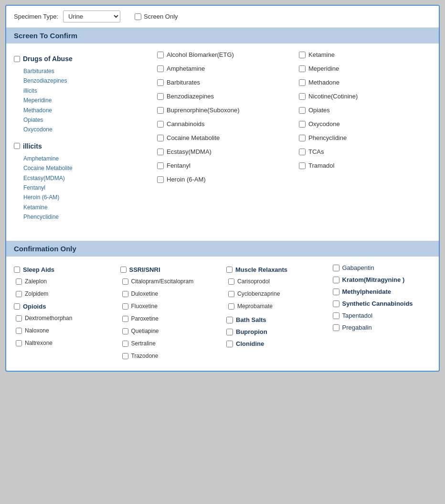 The width and height of the screenshot is (445, 504). What do you see at coordinates (160, 180) in the screenshot?
I see `cb-heroin-input` at bounding box center [160, 180].